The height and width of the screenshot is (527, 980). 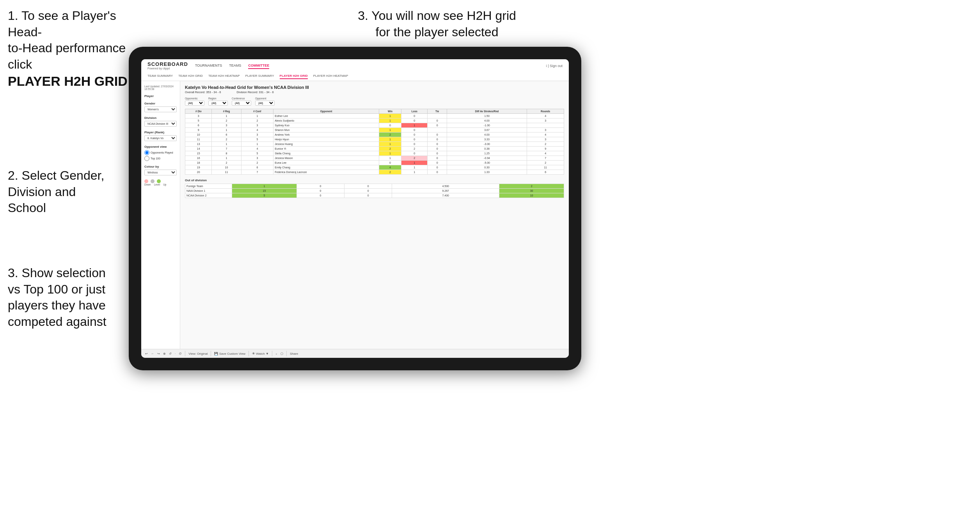 What do you see at coordinates (230, 354) in the screenshot?
I see `toolbar-save-custom: 💾 Save Custom View` at bounding box center [230, 354].